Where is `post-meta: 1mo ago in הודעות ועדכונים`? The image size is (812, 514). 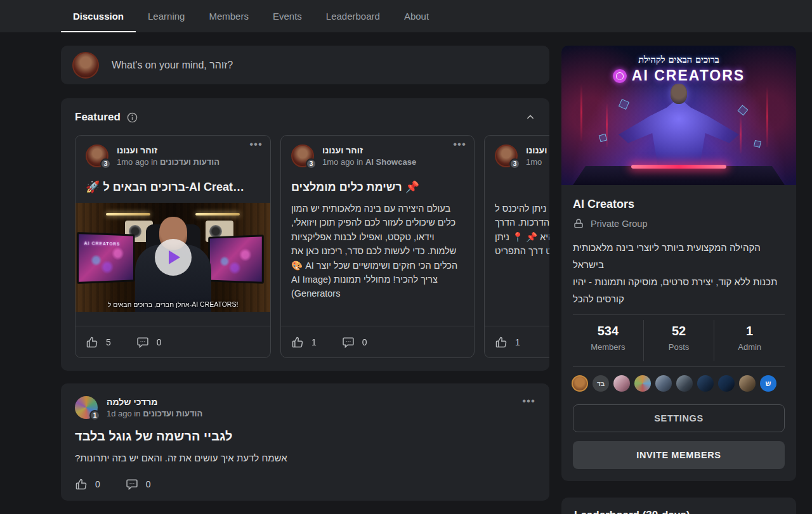 post-meta: 1mo ago in הודעות ועדכונים is located at coordinates (168, 162).